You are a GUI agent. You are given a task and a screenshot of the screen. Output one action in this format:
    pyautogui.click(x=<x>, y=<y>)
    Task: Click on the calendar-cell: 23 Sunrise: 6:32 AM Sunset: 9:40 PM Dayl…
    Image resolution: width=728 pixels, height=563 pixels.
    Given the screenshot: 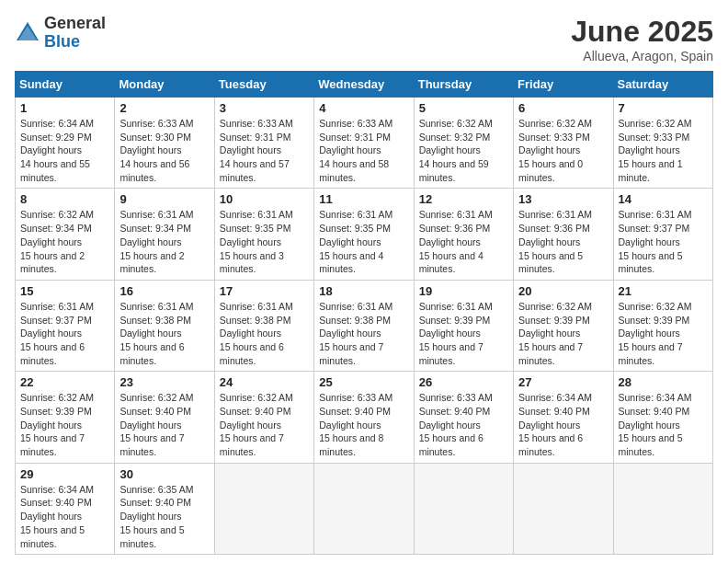 What is the action you would take?
    pyautogui.click(x=165, y=418)
    